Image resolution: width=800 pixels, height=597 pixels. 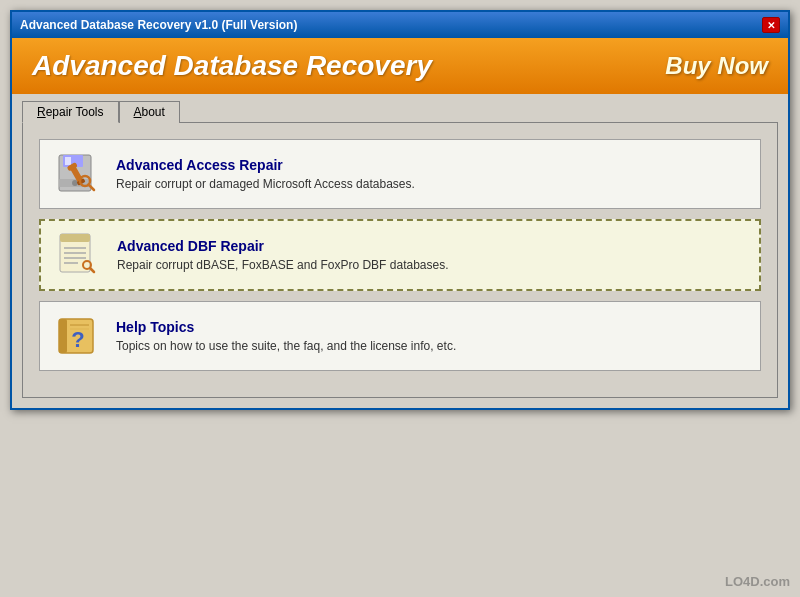 I want to click on tab-about: About, so click(x=150, y=112).